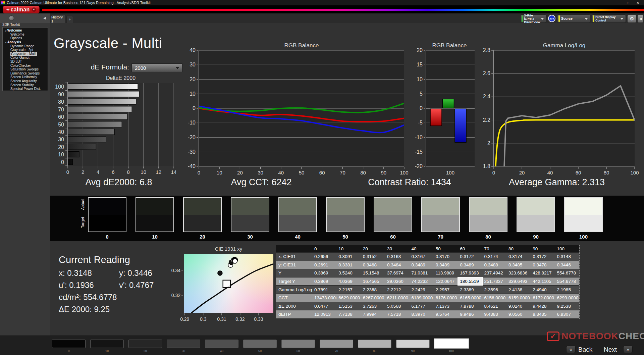 This screenshot has height=355, width=644. What do you see at coordinates (324, 290) in the screenshot?
I see `table-cell: 0.7891` at bounding box center [324, 290].